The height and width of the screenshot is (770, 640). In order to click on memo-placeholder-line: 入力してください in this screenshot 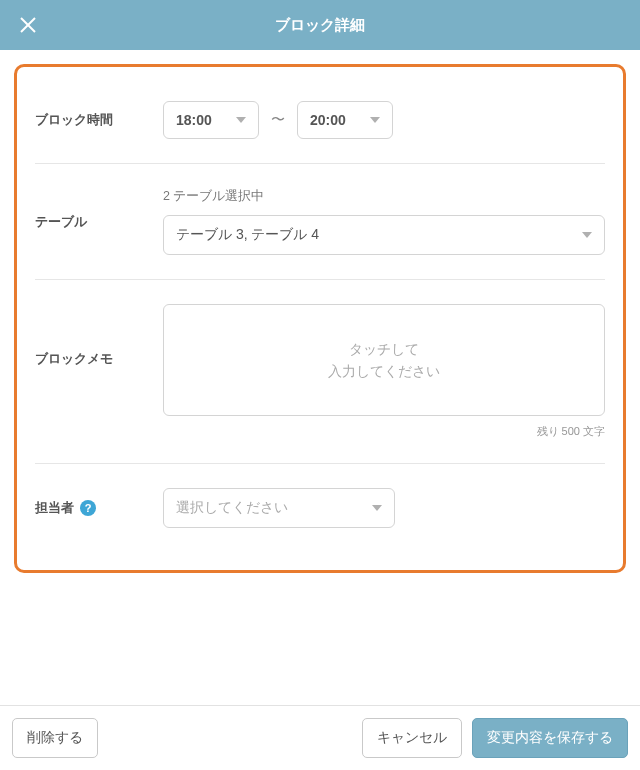, I will do `click(384, 371)`.